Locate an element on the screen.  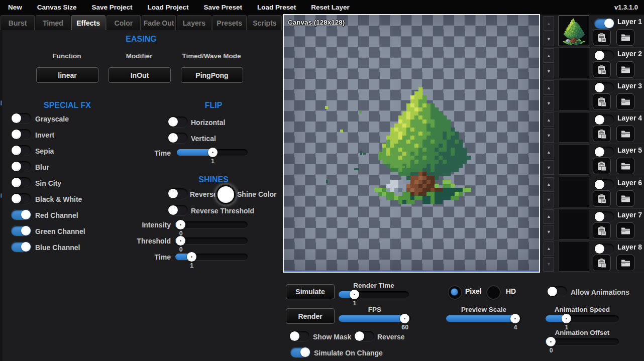
left-scrollbar is located at coordinates (1, 196).